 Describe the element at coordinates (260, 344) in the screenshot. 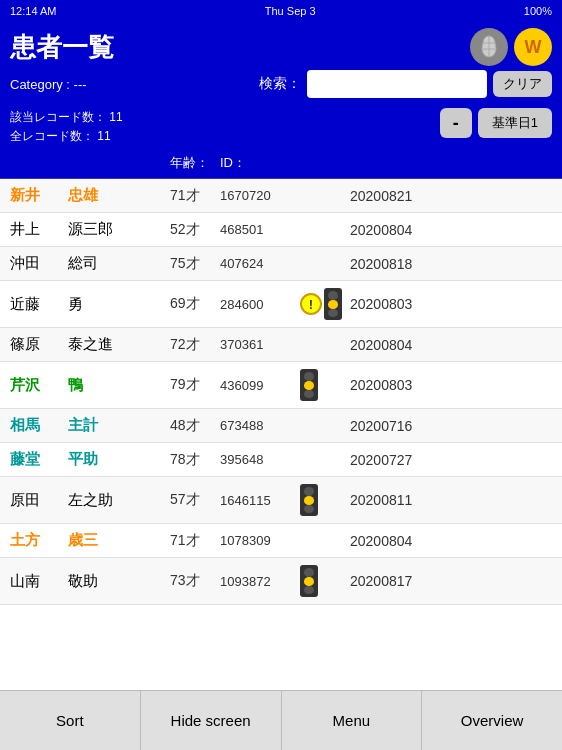

I see `patient-id: 370361` at that location.